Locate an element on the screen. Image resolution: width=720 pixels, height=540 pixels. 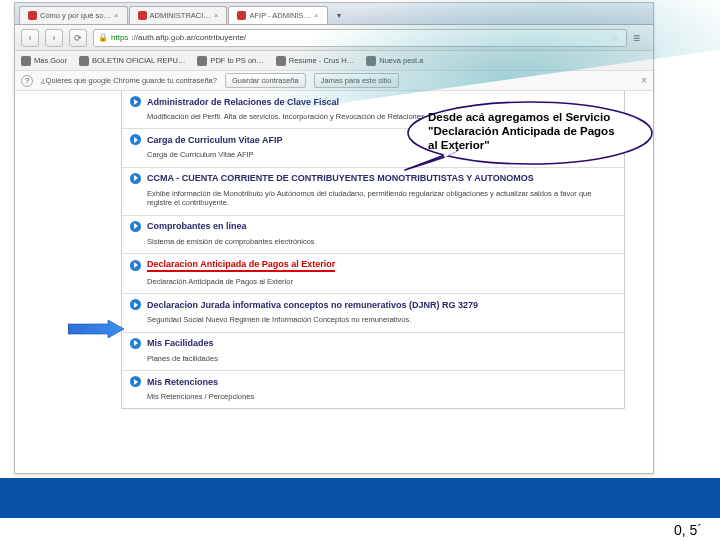
callout-line: Desde acá agregamos el Servicio is located at coordinates (519, 117).